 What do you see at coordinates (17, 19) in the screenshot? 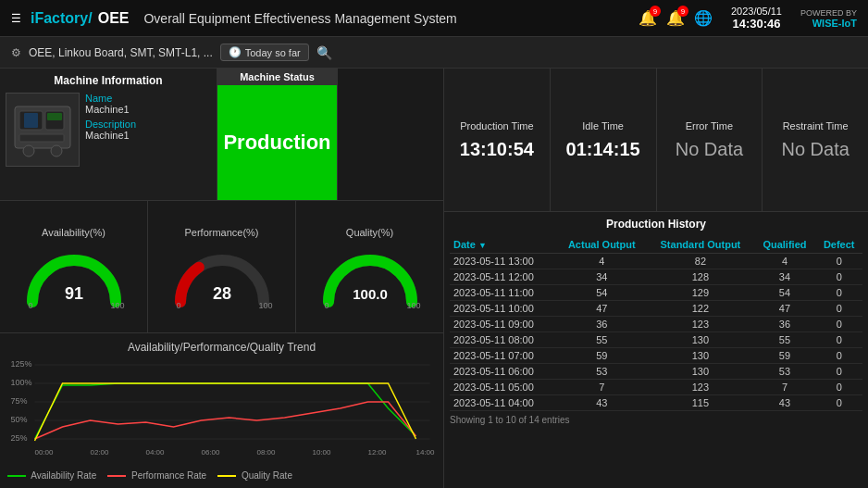
I see `hamburger-icon: ☰` at bounding box center [17, 19].